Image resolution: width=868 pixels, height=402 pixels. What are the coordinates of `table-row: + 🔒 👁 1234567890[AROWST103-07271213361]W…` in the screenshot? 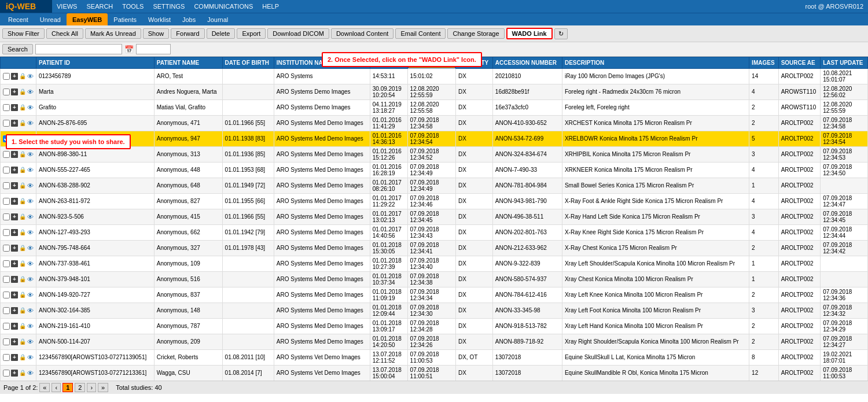 It's located at (434, 373).